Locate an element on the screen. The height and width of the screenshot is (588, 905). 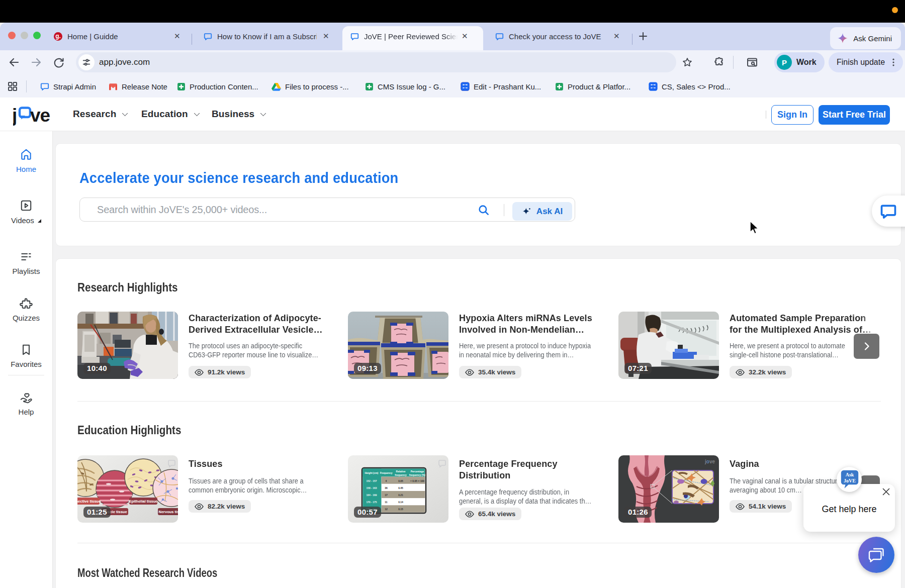
svg-text: 0.14 is located at coordinates (401, 502).